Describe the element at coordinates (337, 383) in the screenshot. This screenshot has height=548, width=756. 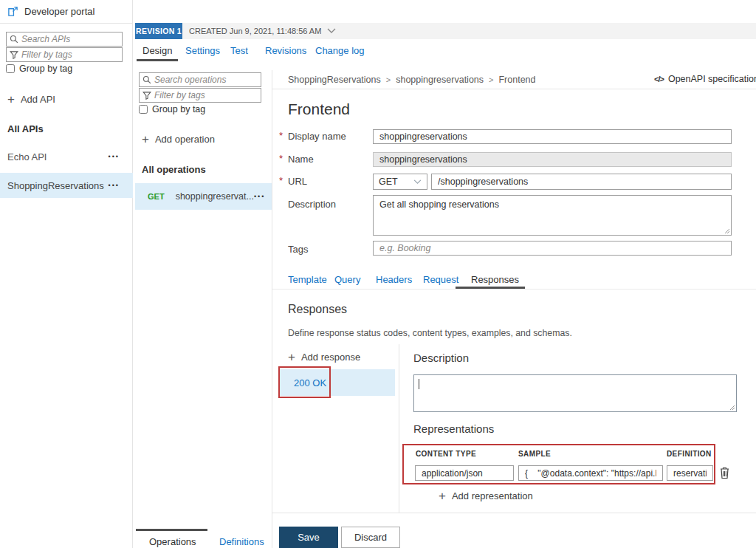
I see `response-list-item-200: 200 OK` at that location.